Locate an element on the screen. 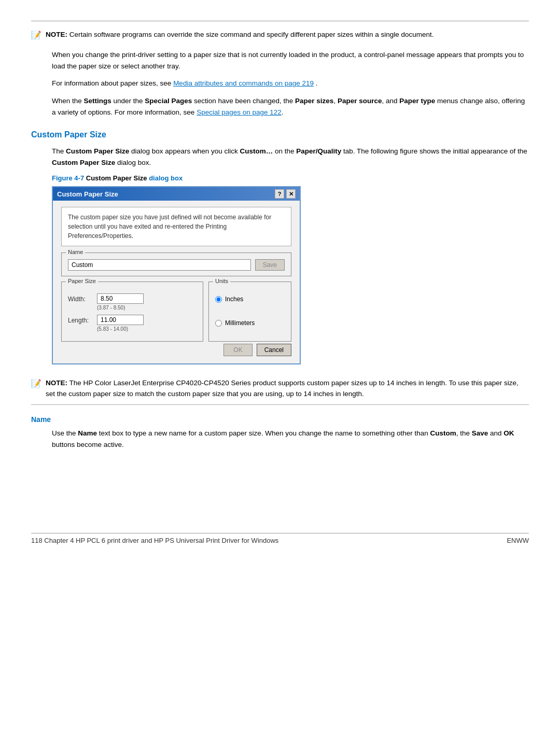  top-note-content: Certain software programs can override t… is located at coordinates (252, 34).